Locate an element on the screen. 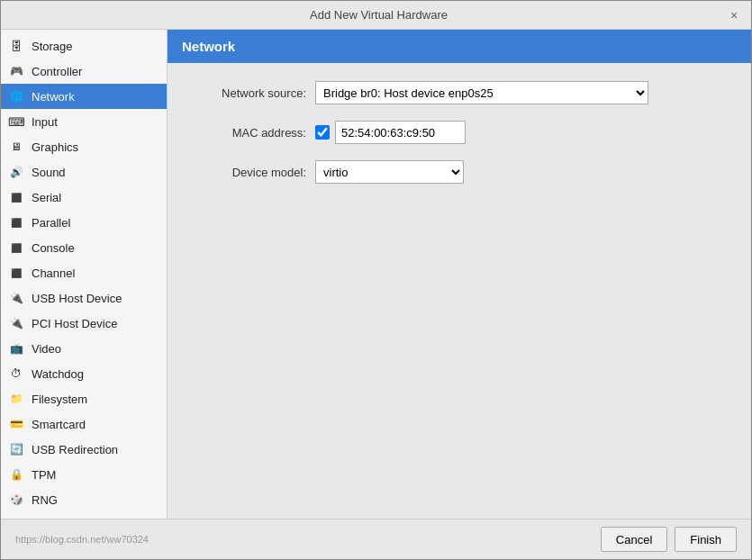  sidebar-item-rng: RNG is located at coordinates (84, 500).